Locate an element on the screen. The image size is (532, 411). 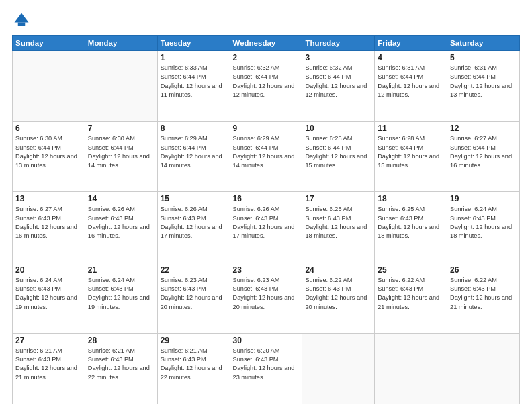
day-number: 15 is located at coordinates (193, 199).